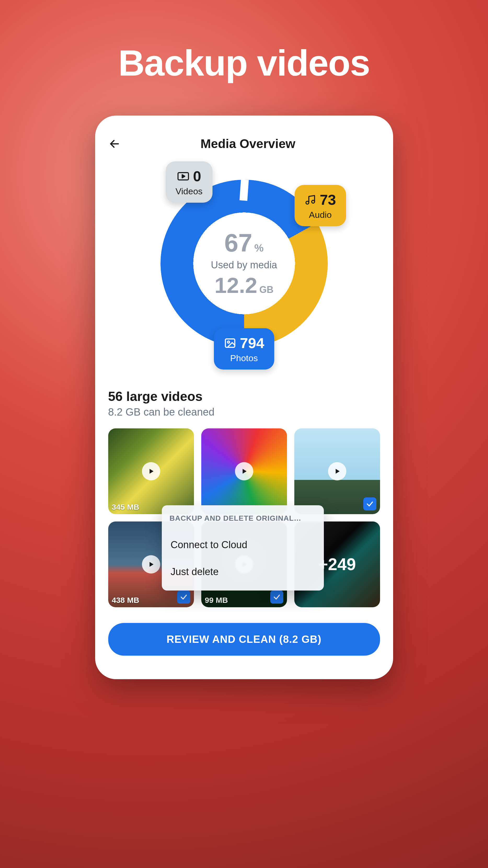  Describe the element at coordinates (244, 63) in the screenshot. I see `promo-title: Backup videos` at that location.